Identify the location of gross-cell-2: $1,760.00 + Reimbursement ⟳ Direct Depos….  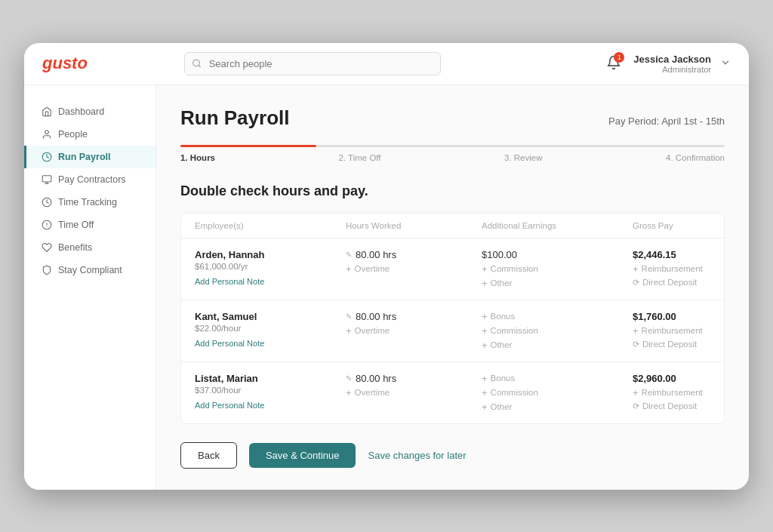
(672, 331).